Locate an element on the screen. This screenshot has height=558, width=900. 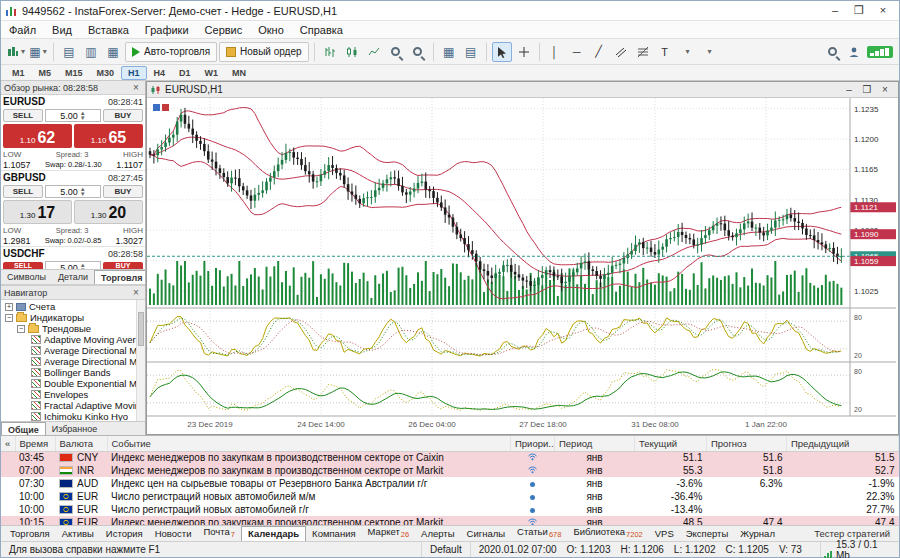
tf-d1: D1 is located at coordinates (185, 73).